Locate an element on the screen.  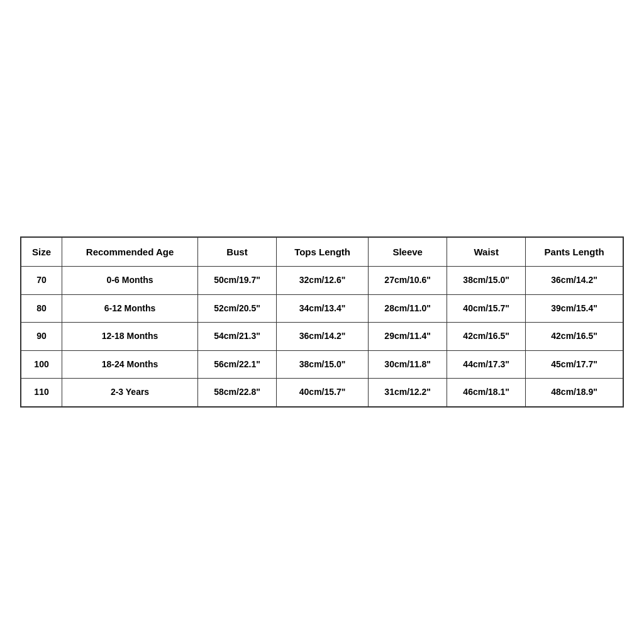
cell-sleeve: 31cm/12.2" is located at coordinates (408, 392).